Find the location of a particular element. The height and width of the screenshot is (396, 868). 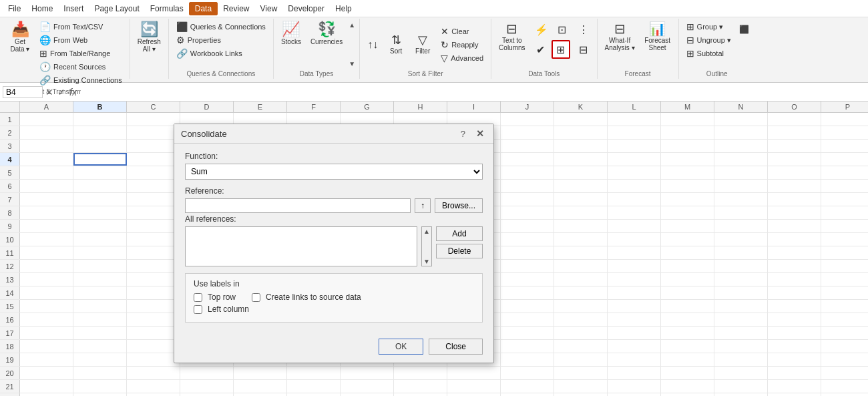

from-web-button: 🌐 From Web is located at coordinates (81, 40).